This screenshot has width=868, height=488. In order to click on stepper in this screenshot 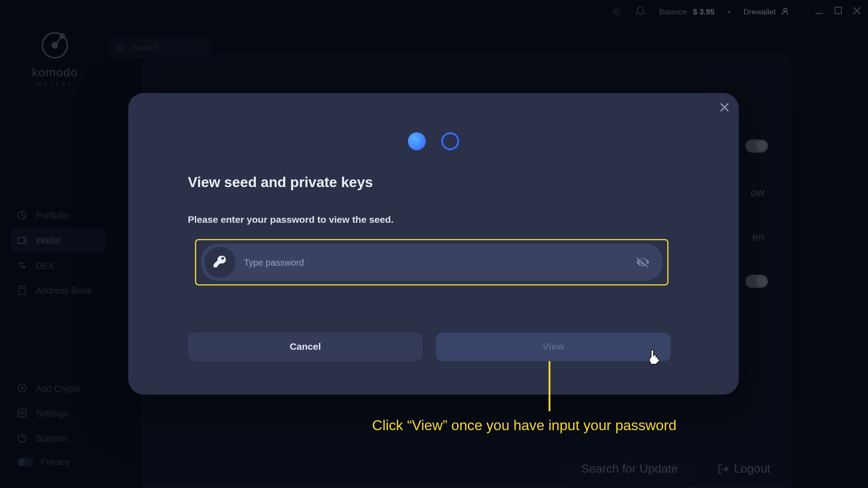, I will do `click(433, 141)`.